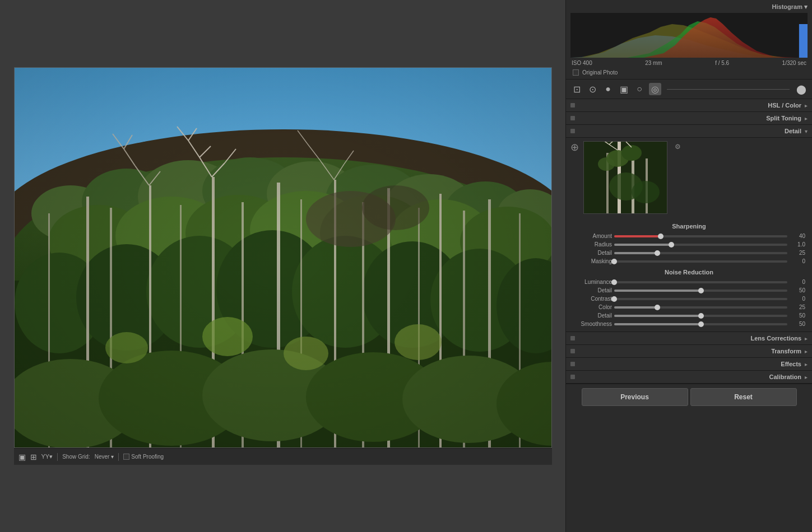 The width and height of the screenshot is (812, 532). What do you see at coordinates (801, 89) in the screenshot?
I see `tone-curve-icon: ⬤` at bounding box center [801, 89].